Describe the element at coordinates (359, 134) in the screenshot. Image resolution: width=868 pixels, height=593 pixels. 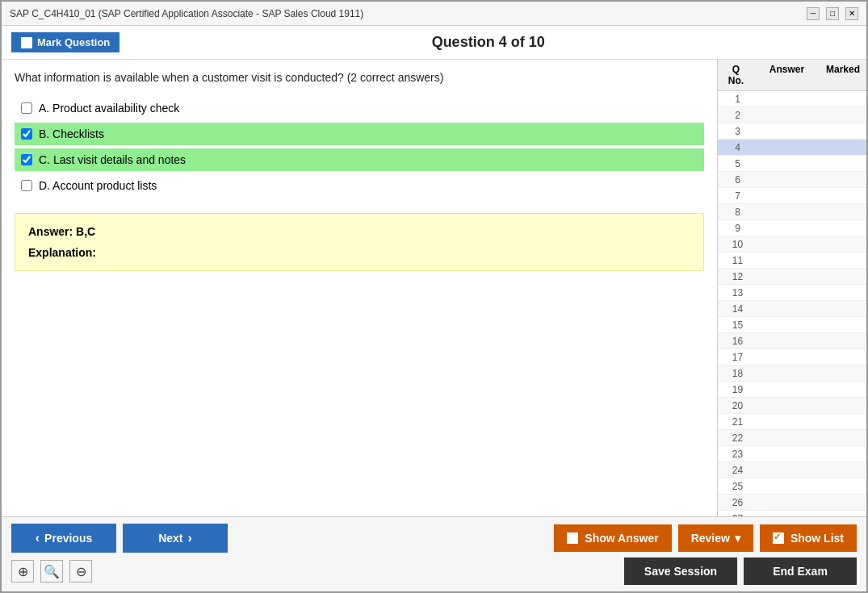
I see `option-b: B. Checklists` at that location.